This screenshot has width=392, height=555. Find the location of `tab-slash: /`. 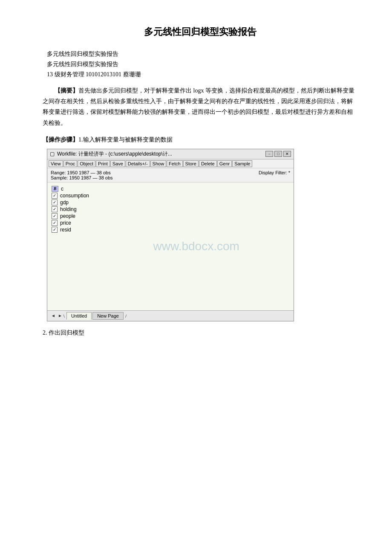

tab-slash: / is located at coordinates (126, 316).